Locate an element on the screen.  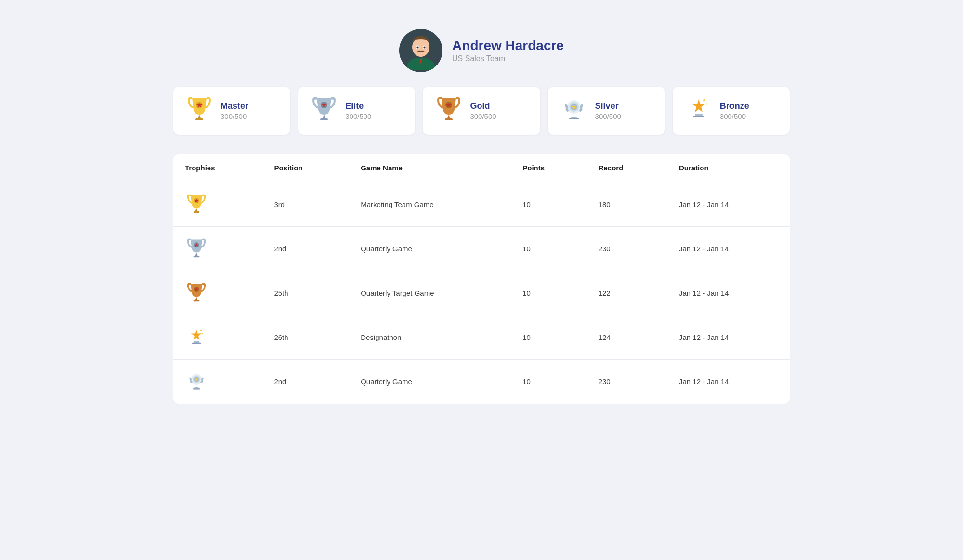
badge-elite-progress: 300/500 is located at coordinates (358, 117).